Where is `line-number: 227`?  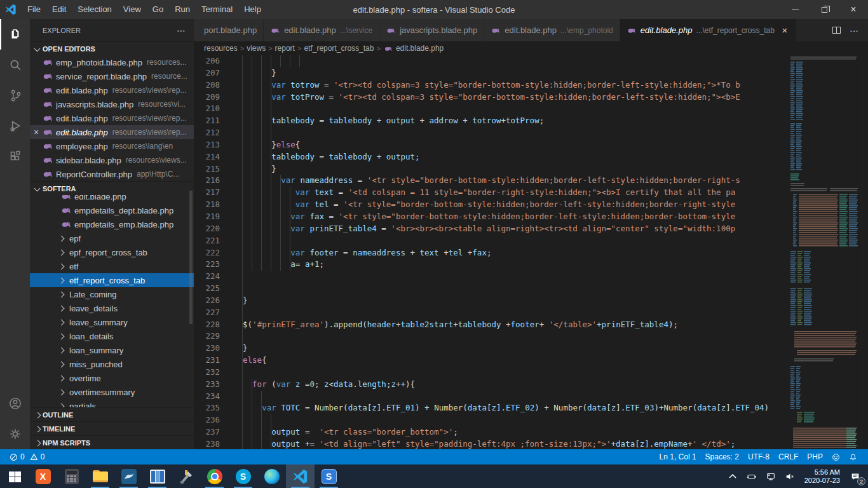 line-number: 227 is located at coordinates (214, 313).